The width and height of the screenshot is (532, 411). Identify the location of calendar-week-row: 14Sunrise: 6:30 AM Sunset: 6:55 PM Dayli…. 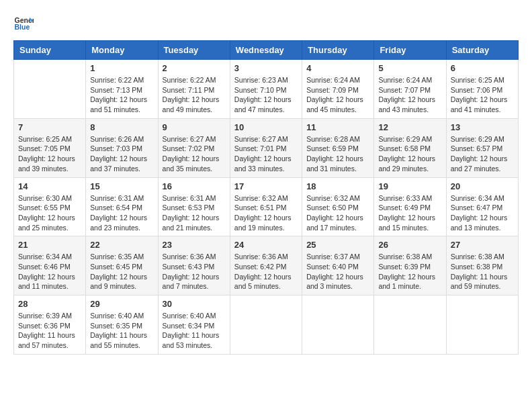
(266, 207).